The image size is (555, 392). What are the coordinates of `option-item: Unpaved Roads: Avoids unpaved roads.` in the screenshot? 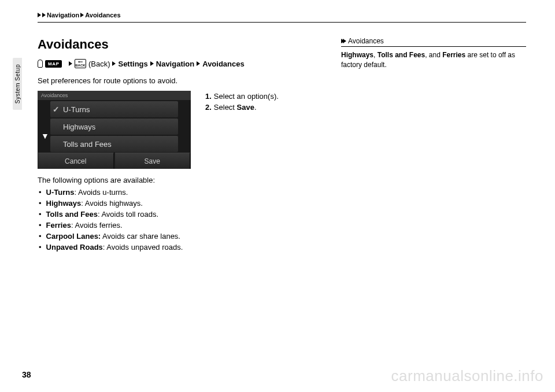 It's located at (179, 247).